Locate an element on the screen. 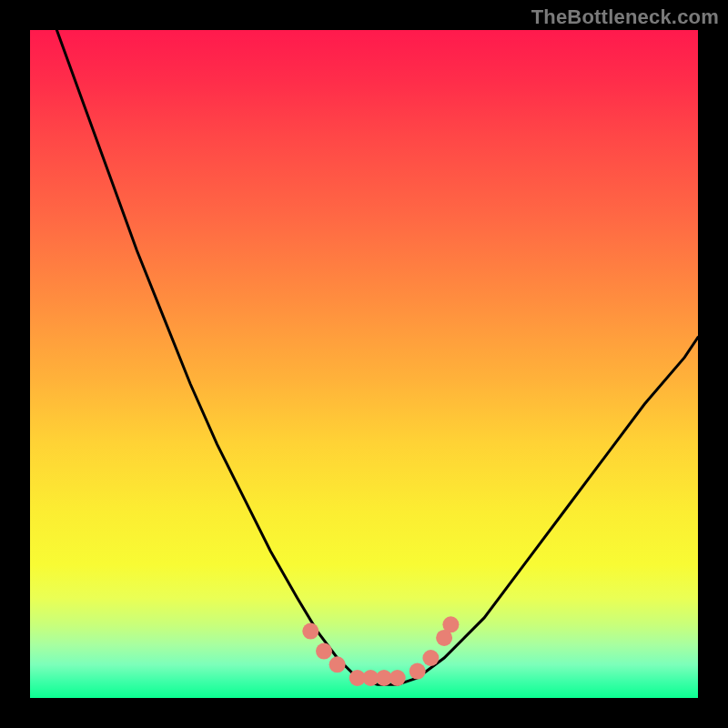  marker-cluster is located at coordinates (380, 652).